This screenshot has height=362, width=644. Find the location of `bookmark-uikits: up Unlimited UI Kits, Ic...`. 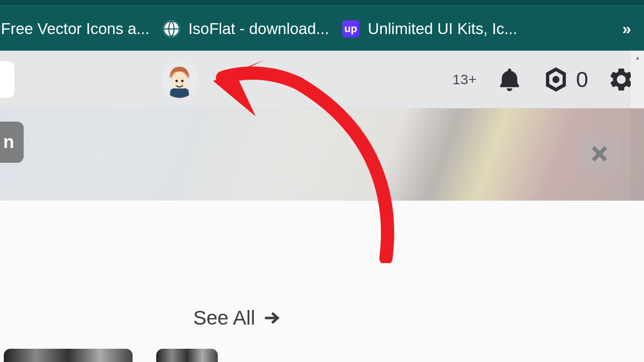

bookmark-uikits: up Unlimited UI Kits, Ic... is located at coordinates (430, 29).